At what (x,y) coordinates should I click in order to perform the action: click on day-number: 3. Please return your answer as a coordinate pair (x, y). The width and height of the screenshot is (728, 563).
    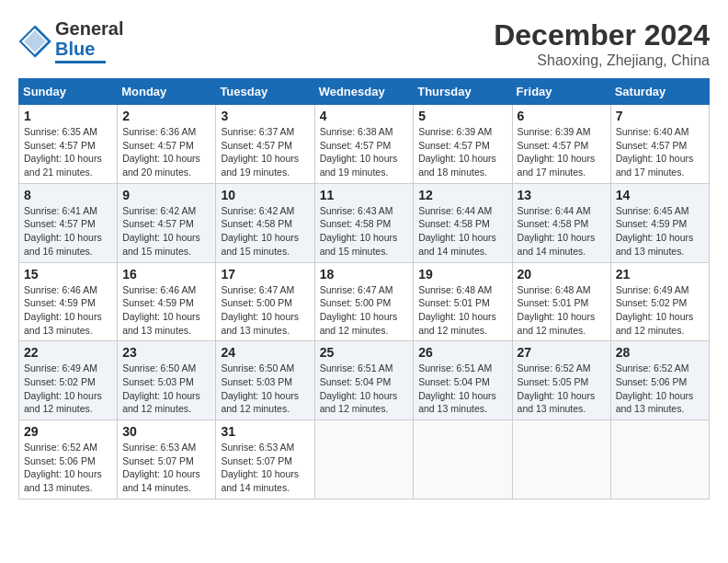
    Looking at the image, I should click on (265, 116).